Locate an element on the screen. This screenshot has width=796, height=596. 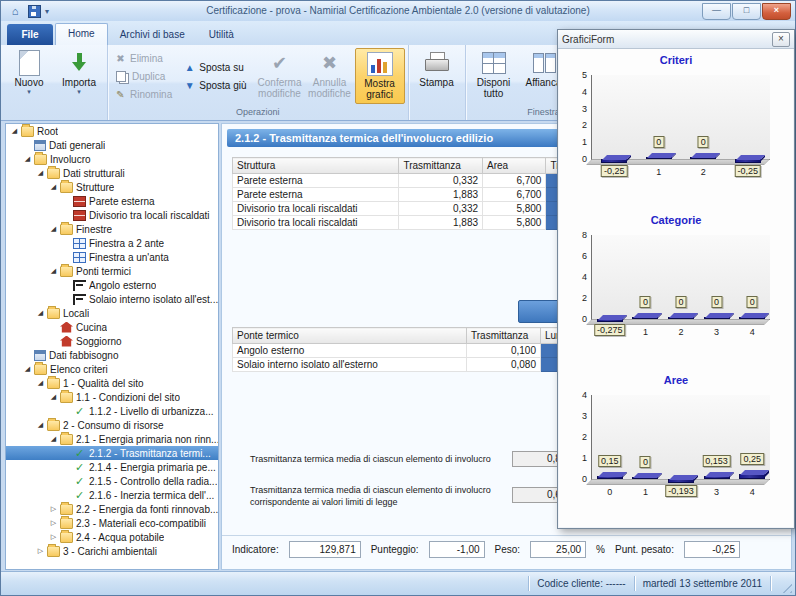
close-button: × is located at coordinates (776, 12).